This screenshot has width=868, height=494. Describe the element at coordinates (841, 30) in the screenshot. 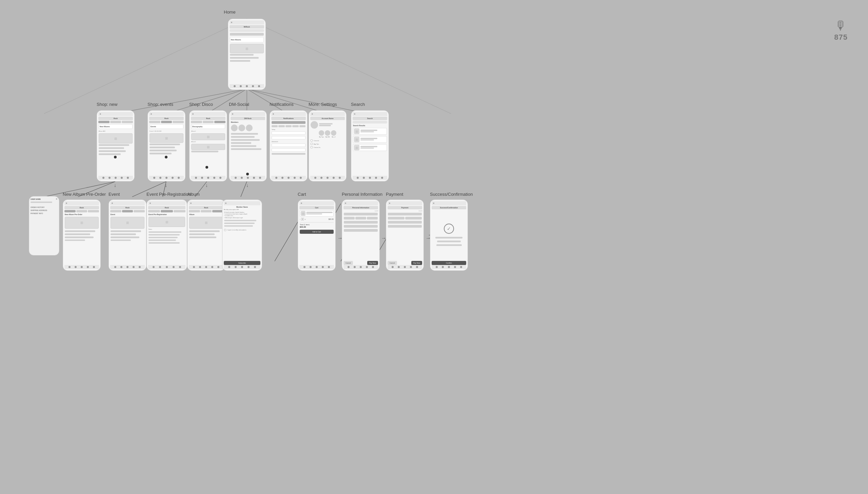

I see `watermark: 🎙 875` at that location.